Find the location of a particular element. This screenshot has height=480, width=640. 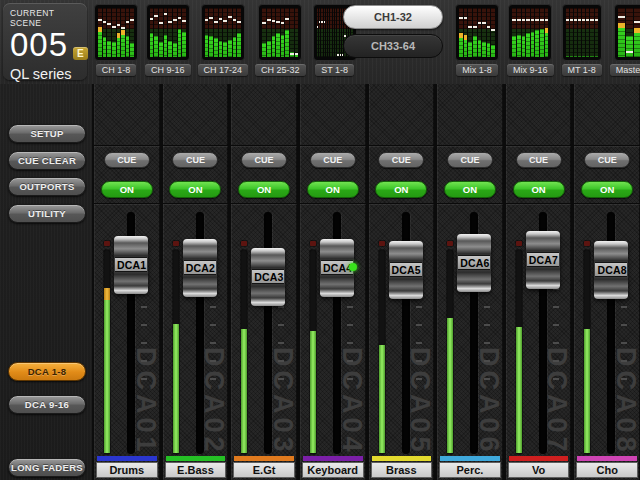

fader-knob: DCA8 is located at coordinates (611, 270).